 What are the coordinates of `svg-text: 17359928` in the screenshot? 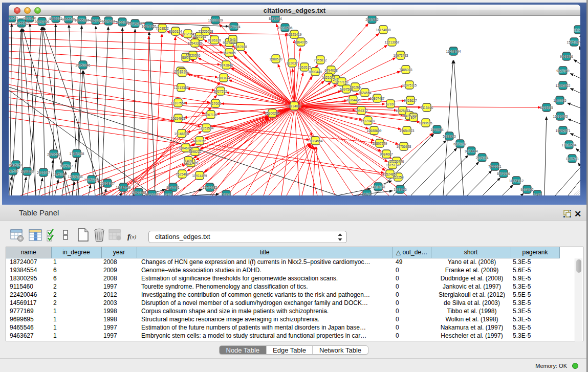 It's located at (77, 154).